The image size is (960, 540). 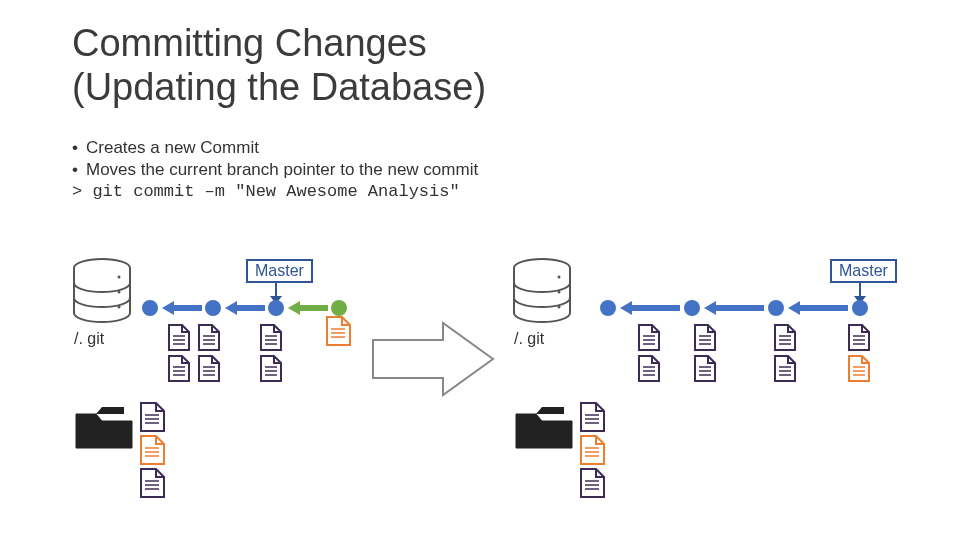 What do you see at coordinates (339, 308) in the screenshot?
I see `commit-node-new` at bounding box center [339, 308].